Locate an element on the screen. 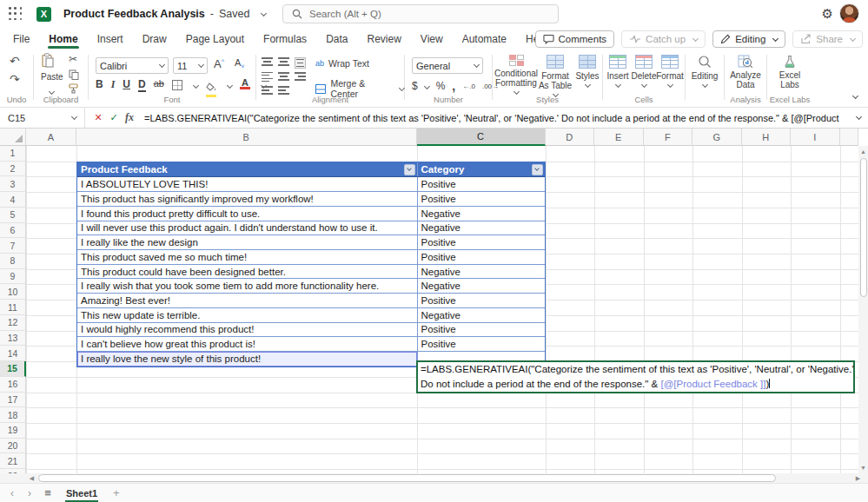  percent-format-button: % is located at coordinates (441, 86).